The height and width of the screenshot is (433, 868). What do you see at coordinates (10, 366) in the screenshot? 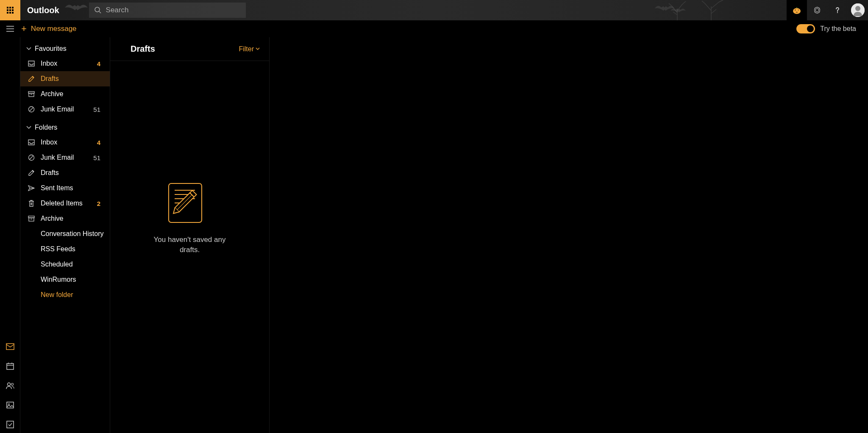
I see `calendar-icon` at bounding box center [10, 366].